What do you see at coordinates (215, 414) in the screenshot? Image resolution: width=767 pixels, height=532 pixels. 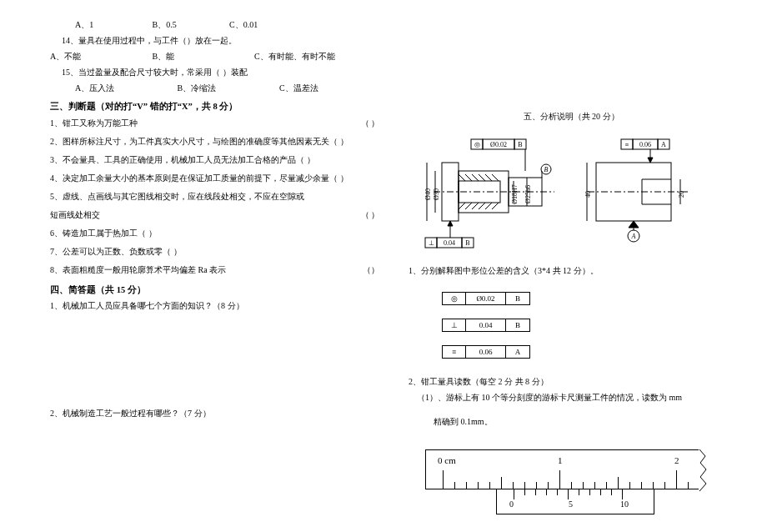 I see `short-answer-2: 2、机械制造工艺一般过程有哪些？（7 分）` at bounding box center [215, 414].